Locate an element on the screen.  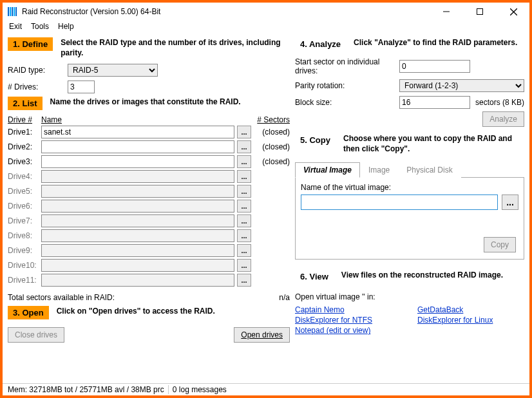
menu-tools: Tools is located at coordinates (40, 26).